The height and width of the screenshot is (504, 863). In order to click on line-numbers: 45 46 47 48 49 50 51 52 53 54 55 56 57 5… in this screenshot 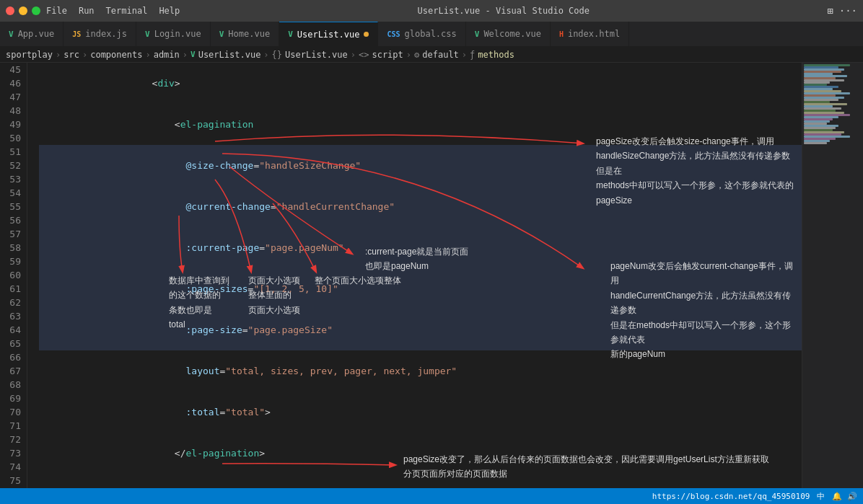, I will do `click(14, 283)`.